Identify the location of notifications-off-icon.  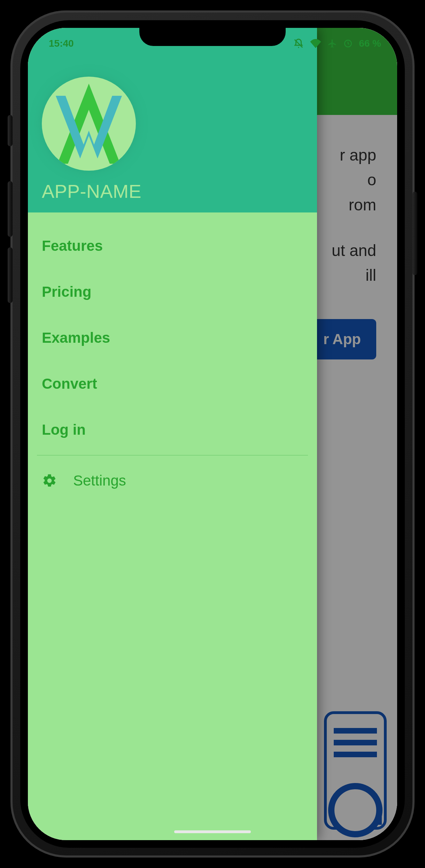
(299, 44).